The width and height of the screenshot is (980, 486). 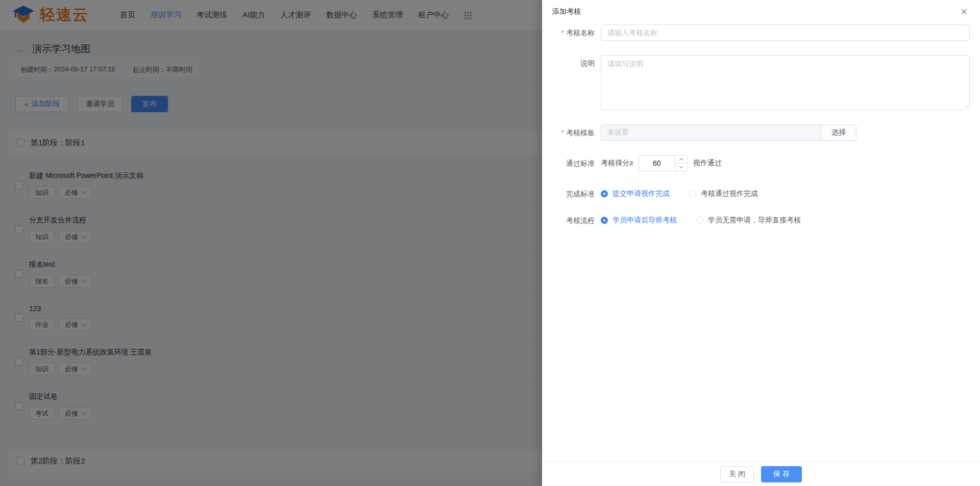 I want to click on radio-direct-mentor-review: 学员无需申请，导师直接考核, so click(x=748, y=220).